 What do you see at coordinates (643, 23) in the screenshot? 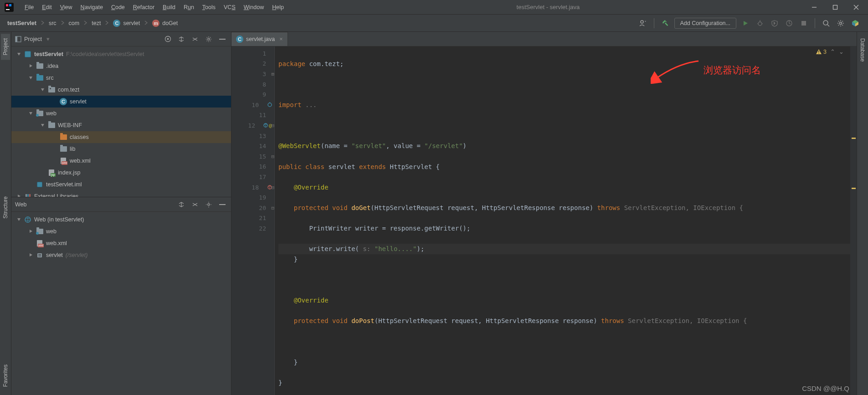
I see `user-icon` at bounding box center [643, 23].